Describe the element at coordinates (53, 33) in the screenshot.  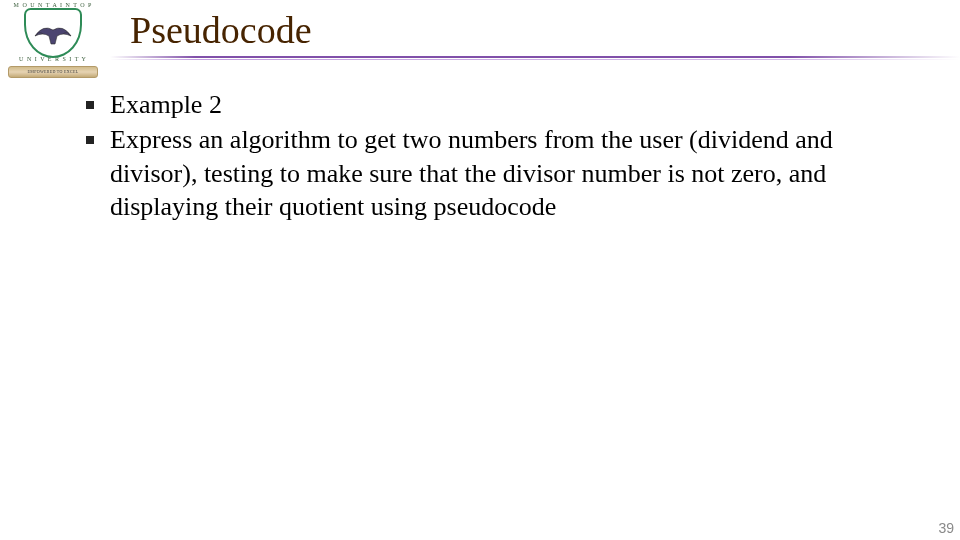
I see `eagle-icon` at that location.